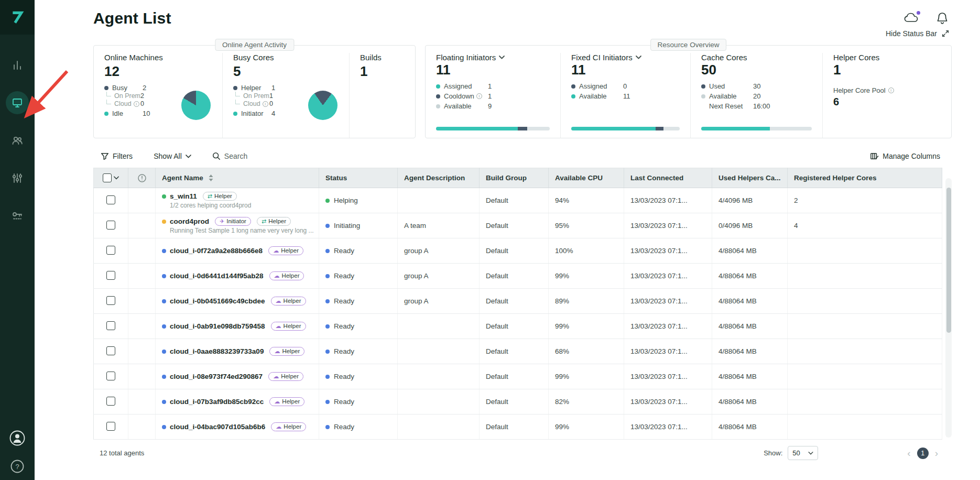  Describe the element at coordinates (521, 34) in the screenshot. I see `hide-status-bar-toggle: Hide Status Bar` at that location.